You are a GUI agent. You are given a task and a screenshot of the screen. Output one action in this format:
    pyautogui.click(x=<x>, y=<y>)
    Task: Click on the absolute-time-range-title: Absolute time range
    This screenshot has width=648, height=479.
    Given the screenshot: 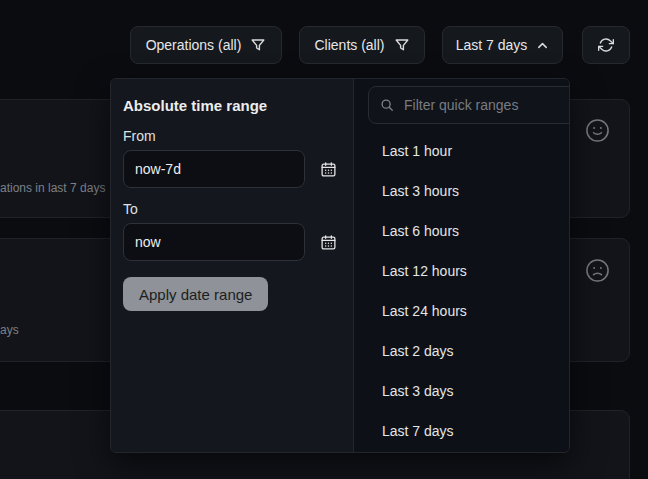 What is the action you would take?
    pyautogui.click(x=231, y=106)
    